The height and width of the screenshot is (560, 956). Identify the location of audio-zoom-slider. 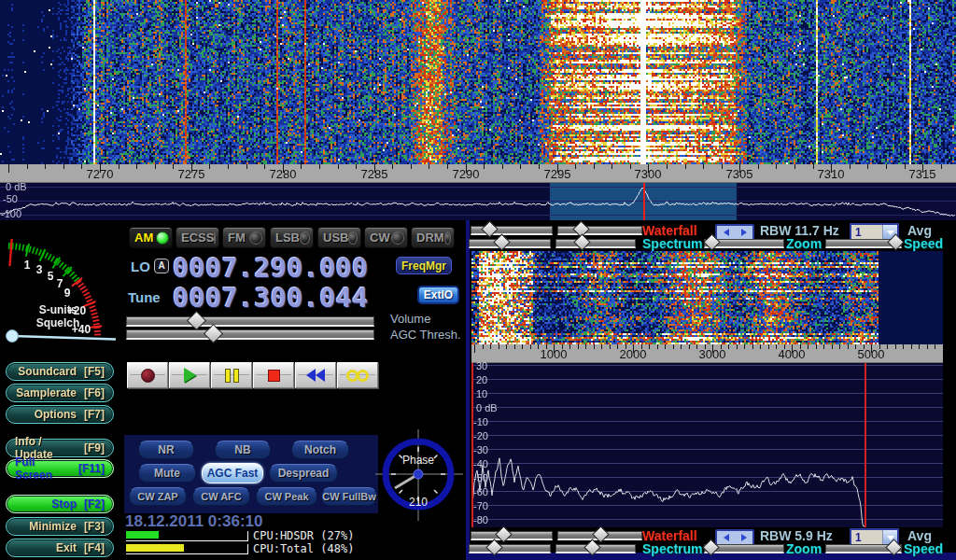
(744, 549).